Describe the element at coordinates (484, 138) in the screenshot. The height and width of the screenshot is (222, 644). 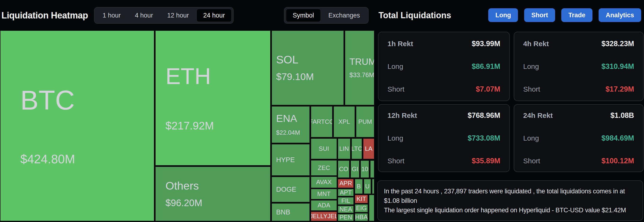
I see `long-value: $733.08M` at that location.